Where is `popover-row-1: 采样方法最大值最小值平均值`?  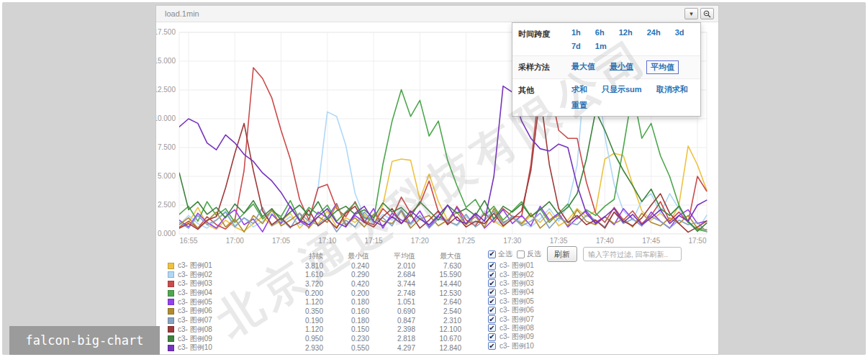
popover-row-1: 采样方法最大值最小值平均值 is located at coordinates (606, 68).